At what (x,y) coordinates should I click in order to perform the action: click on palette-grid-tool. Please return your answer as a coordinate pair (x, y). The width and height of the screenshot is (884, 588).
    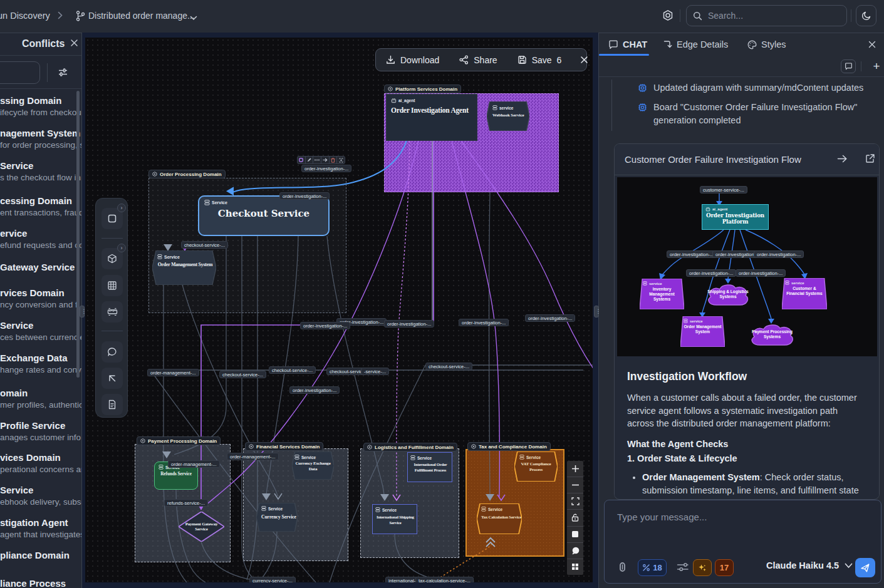
    Looking at the image, I should click on (112, 286).